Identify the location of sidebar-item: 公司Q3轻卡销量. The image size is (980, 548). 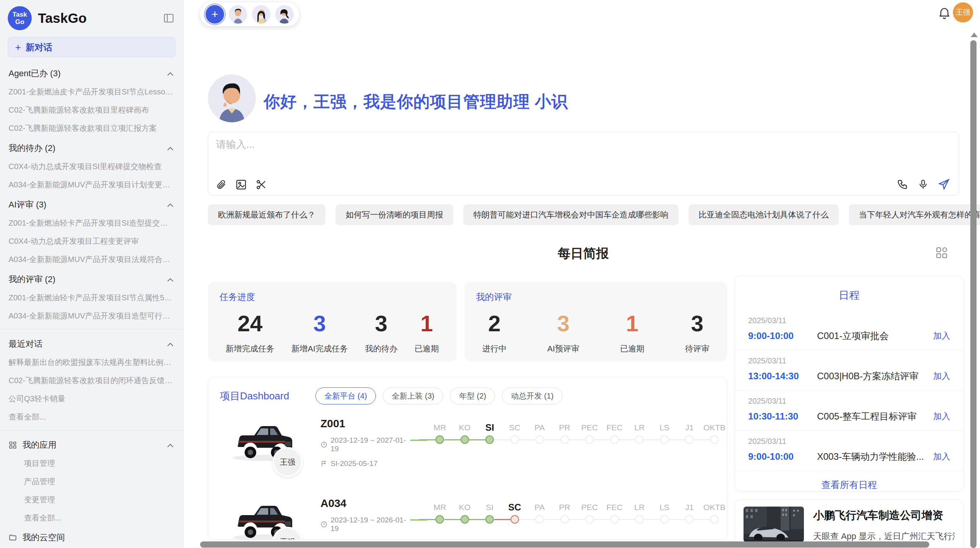
(91, 399).